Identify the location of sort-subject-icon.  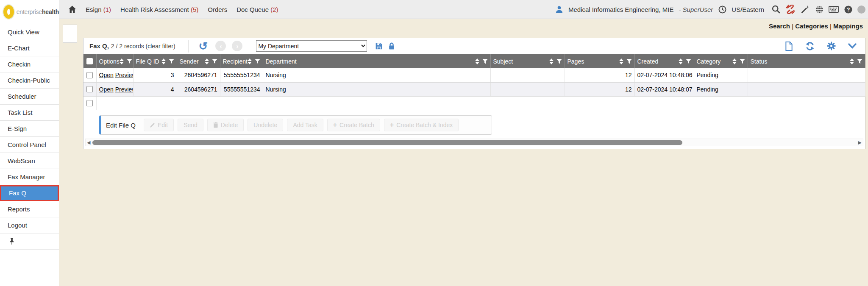
(551, 61).